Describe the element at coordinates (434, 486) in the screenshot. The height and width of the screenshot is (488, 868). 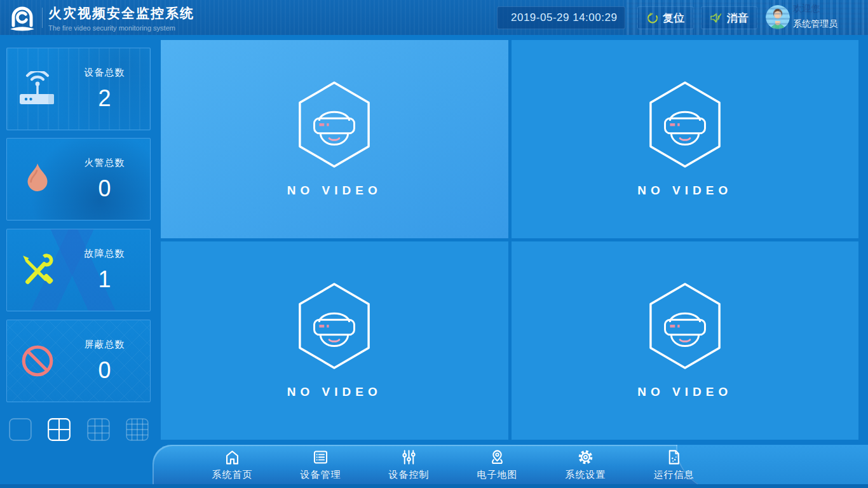
I see `footer-strip` at that location.